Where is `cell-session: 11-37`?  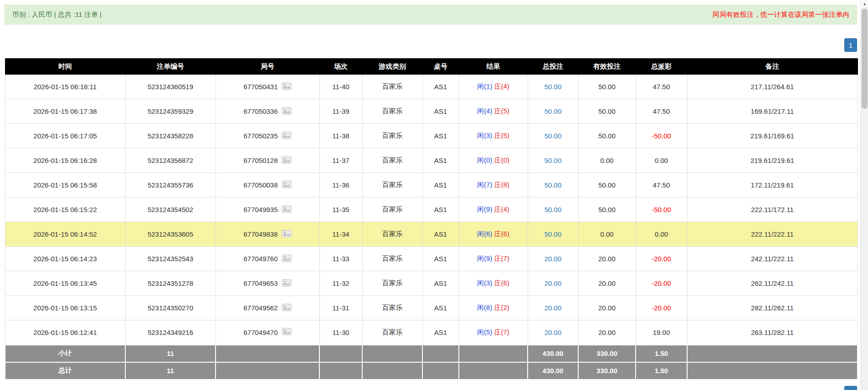
cell-session: 11-37 is located at coordinates (341, 161).